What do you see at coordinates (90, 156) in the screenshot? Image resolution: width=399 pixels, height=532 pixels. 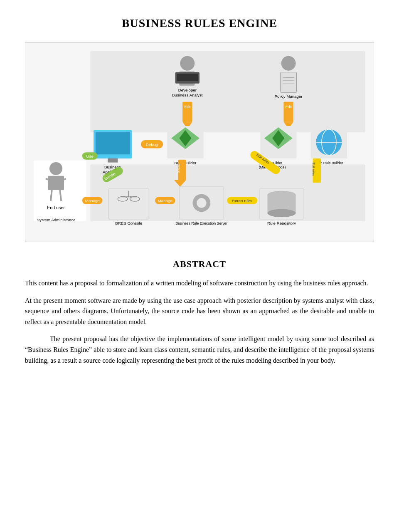 I see `svg-text: Use` at bounding box center [90, 156].